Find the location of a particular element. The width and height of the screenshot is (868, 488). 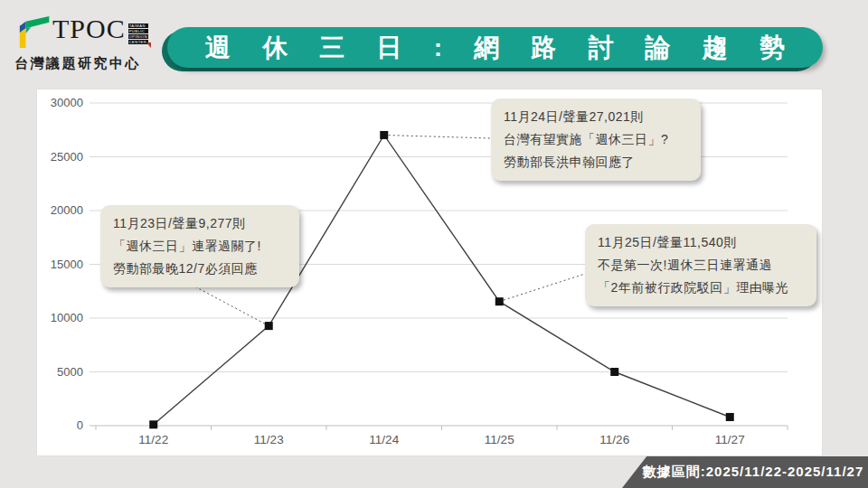

annotation-callout-1124: 11月24日/聲量27,021則 台灣有望實施「週休三日」? 勞動部長洪申翰回應… is located at coordinates (596, 139).